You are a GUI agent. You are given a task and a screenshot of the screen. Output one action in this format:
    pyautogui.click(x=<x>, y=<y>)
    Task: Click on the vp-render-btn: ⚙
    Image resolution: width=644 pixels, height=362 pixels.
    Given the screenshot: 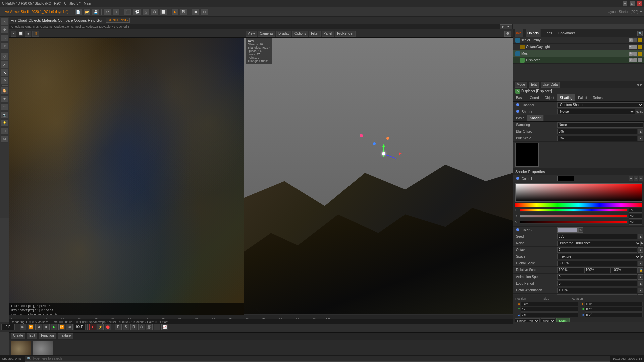 What is the action you would take?
    pyautogui.click(x=36, y=34)
    